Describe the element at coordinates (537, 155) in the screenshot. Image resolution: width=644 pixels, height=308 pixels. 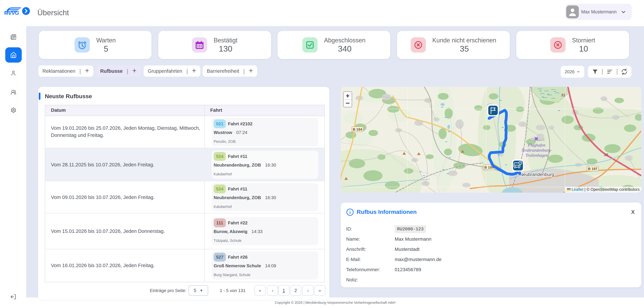
I see `svg-text: Trollenhagen` at that location.